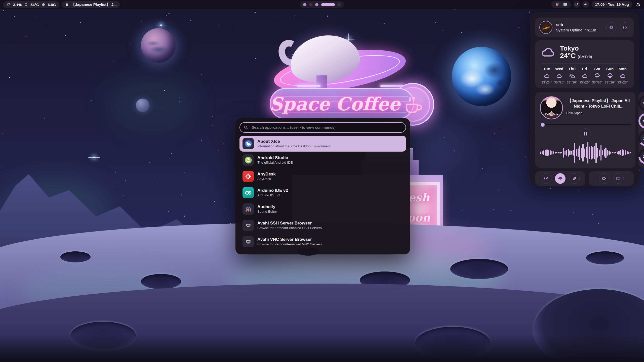 The image size is (644, 362). Describe the element at coordinates (618, 178) in the screenshot. I see `screenshot-button` at that location.